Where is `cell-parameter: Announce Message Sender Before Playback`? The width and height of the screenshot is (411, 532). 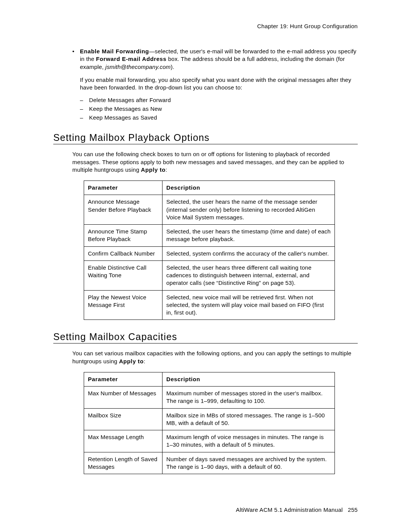 cell-parameter: Announce Message Sender Before Playback is located at coordinates (123, 210).